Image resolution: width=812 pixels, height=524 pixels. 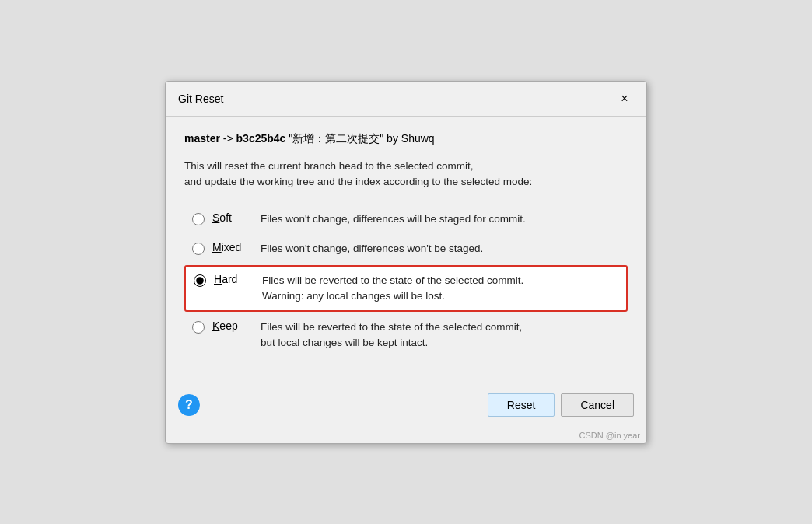 What do you see at coordinates (200, 281) in the screenshot?
I see `radio-hard` at bounding box center [200, 281].